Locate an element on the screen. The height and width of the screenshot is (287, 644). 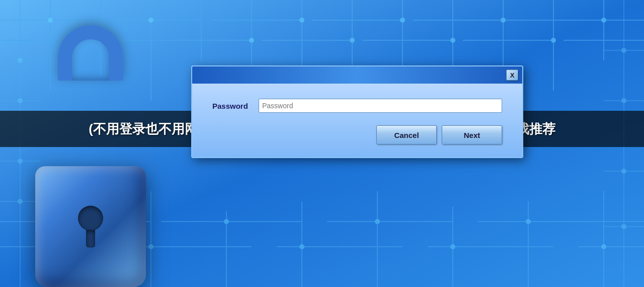
password-input is located at coordinates (380, 106).